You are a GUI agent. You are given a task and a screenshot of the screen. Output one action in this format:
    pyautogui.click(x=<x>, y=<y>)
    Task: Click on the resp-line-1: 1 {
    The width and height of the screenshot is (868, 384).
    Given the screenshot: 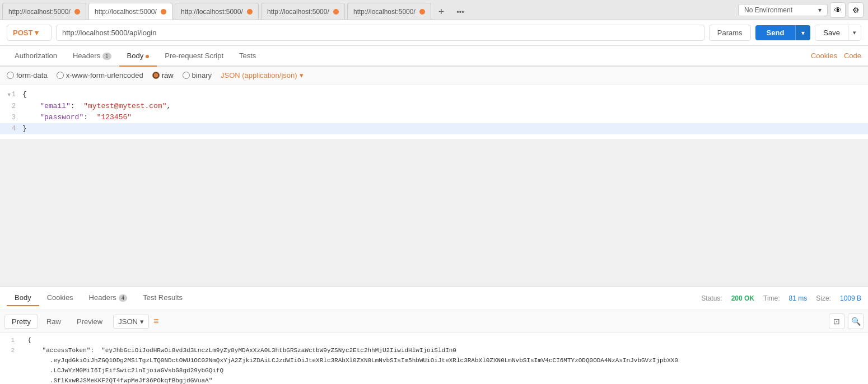 What is the action you would take?
    pyautogui.click(x=434, y=340)
    